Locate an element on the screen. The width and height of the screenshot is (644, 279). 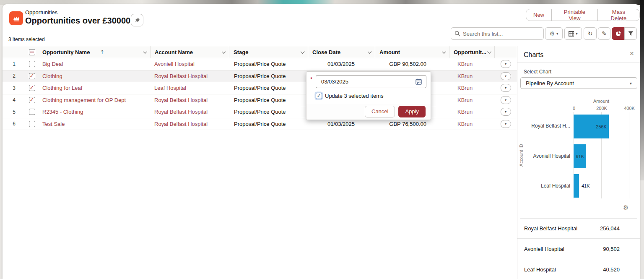
popover-footer: Cancel Apply is located at coordinates (369, 111).